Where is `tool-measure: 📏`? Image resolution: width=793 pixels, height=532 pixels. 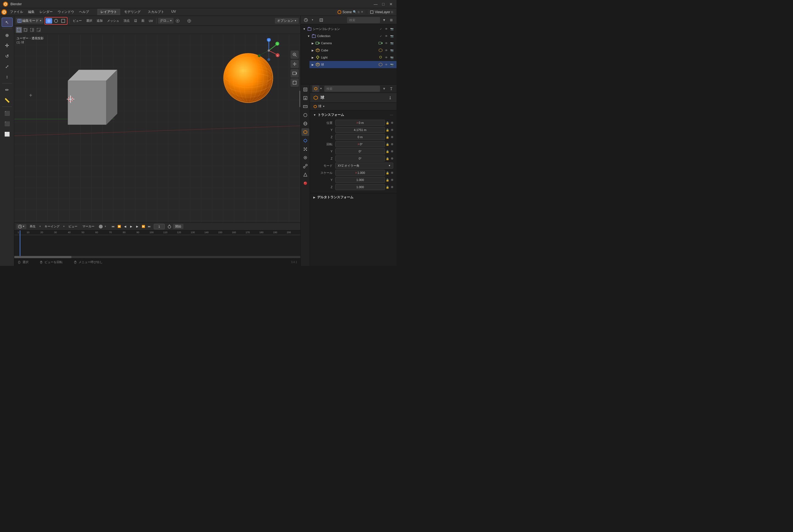
tool-measure: 📏 is located at coordinates (7, 100).